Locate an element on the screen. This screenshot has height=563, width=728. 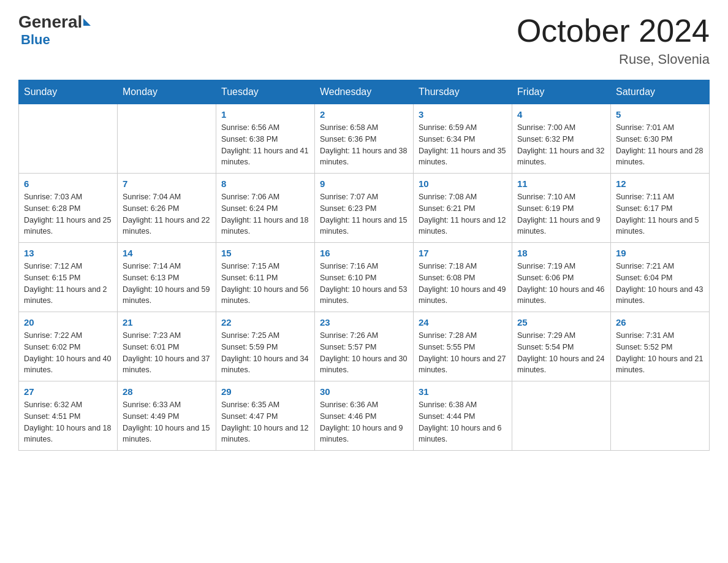
day-number: 29 is located at coordinates (265, 391).